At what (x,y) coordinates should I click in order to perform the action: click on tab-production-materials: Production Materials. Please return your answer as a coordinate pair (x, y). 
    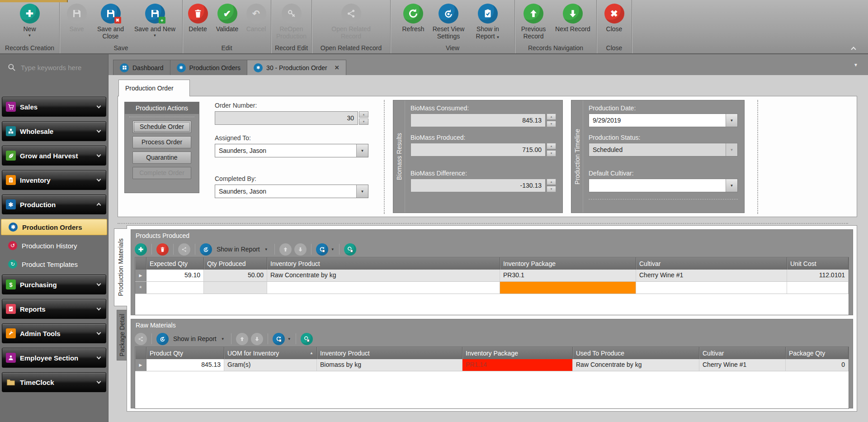
    Looking at the image, I should click on (120, 267).